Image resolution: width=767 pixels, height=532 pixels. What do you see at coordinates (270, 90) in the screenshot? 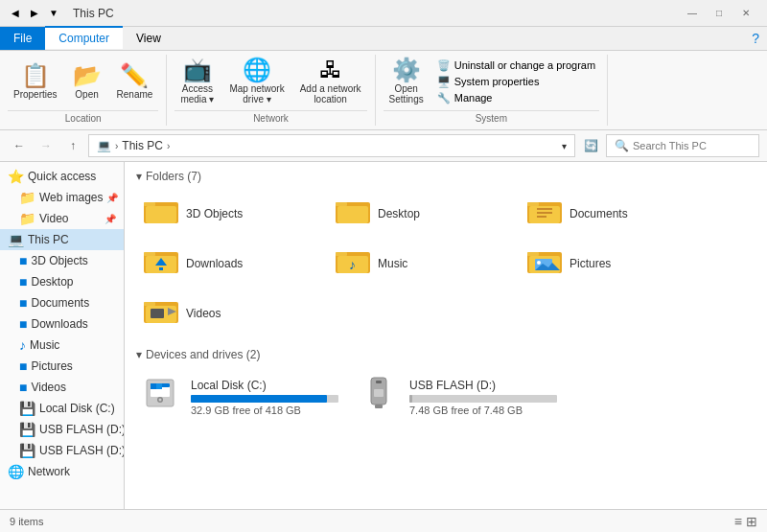
I see `ribbon-group-network: 📺 Accessmedia ▾ 🌐 Map networkdrive ▾ 🖧 A…` at bounding box center [270, 90].